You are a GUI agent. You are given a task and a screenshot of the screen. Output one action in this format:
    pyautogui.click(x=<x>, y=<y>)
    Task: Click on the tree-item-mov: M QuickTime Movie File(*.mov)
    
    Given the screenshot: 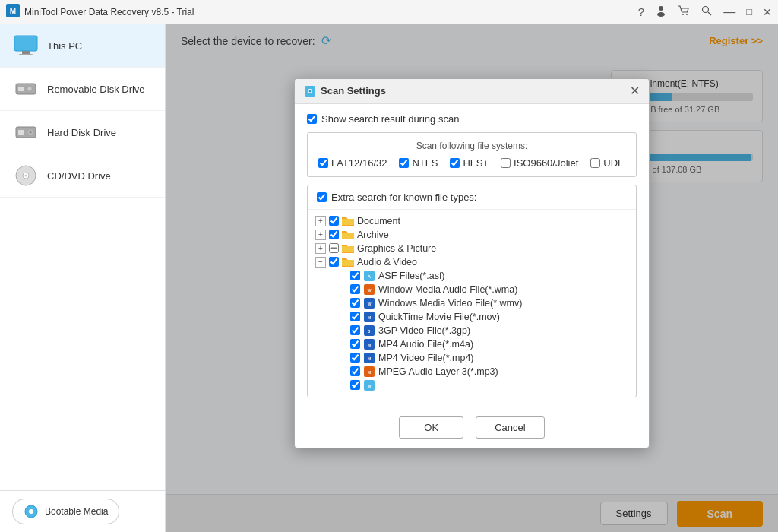 What is the action you would take?
    pyautogui.click(x=489, y=317)
    